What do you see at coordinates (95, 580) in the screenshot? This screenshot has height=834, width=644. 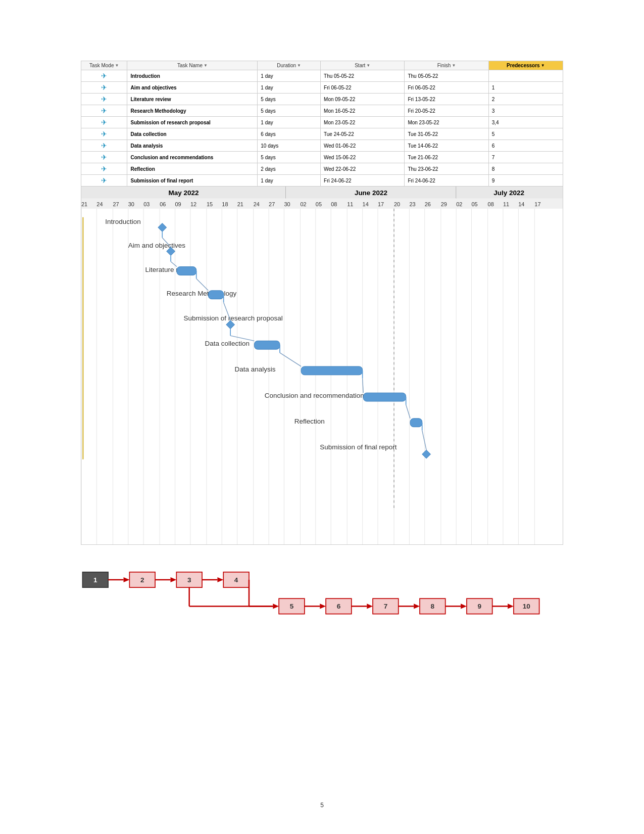 I see `svg-text: 1` at bounding box center [95, 580].